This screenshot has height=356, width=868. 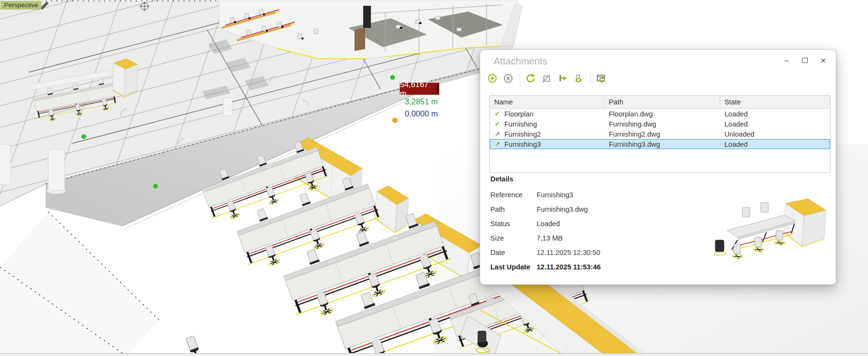 I want to click on row-name: Furnishing, so click(x=521, y=124).